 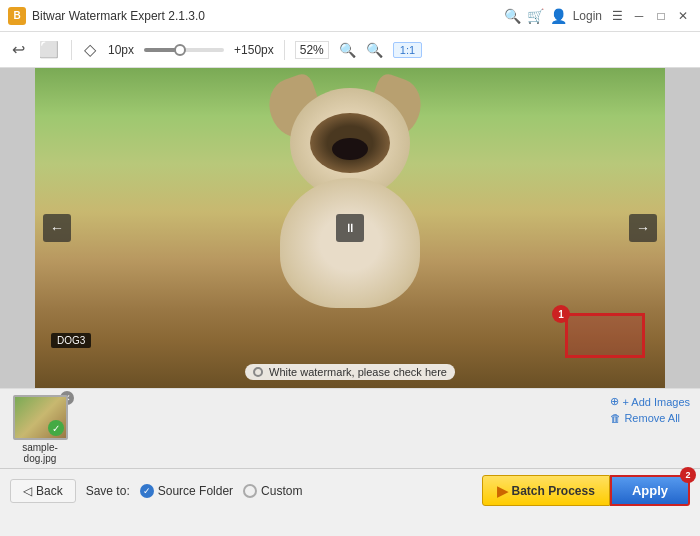 I want to click on watermark-radio, so click(x=258, y=372).